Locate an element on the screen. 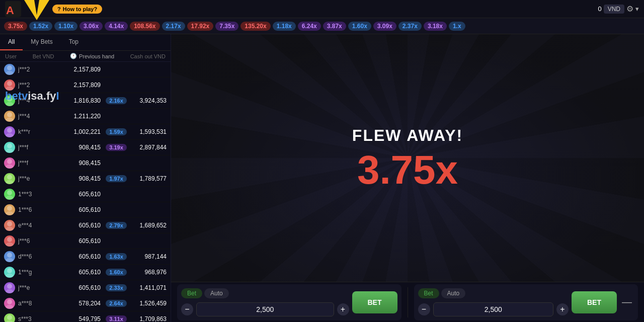 Image resolution: width=644 pixels, height=322 pixels. user-col-header: User is located at coordinates (11, 56).